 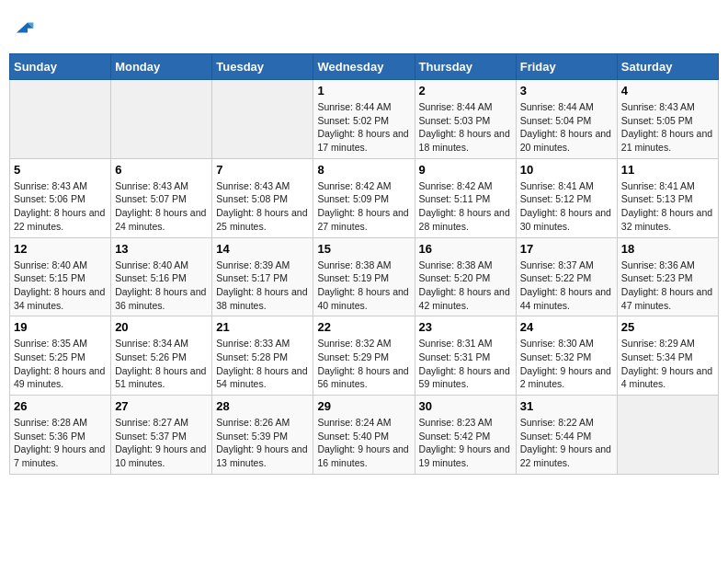 What do you see at coordinates (364, 198) in the screenshot?
I see `calendar-week-2: 5Sunrise: 8:43 AM Sunset: 5:06 PM Daylig…` at bounding box center [364, 198].